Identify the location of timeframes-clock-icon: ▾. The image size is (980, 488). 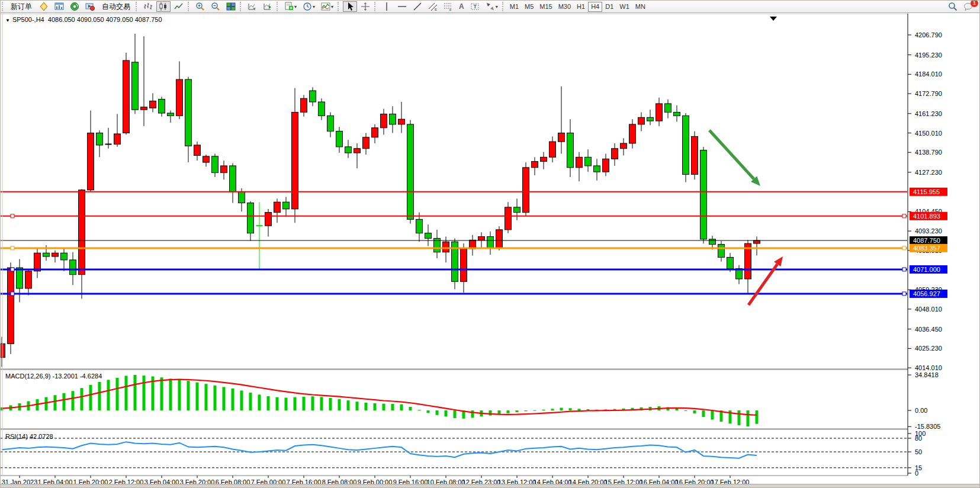
(309, 7).